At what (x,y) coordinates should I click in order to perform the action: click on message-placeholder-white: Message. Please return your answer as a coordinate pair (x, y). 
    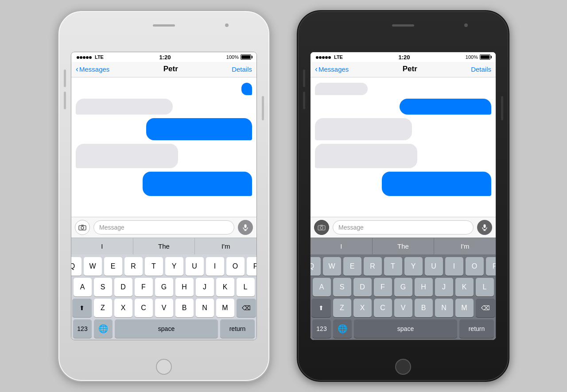
    Looking at the image, I should click on (112, 227).